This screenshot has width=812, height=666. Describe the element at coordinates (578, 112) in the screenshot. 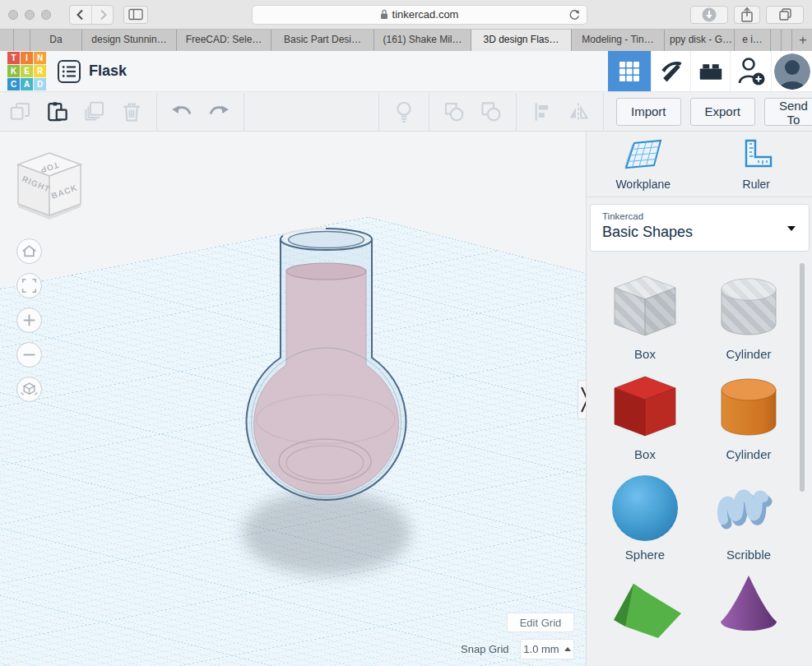

I see `mirror-button` at that location.